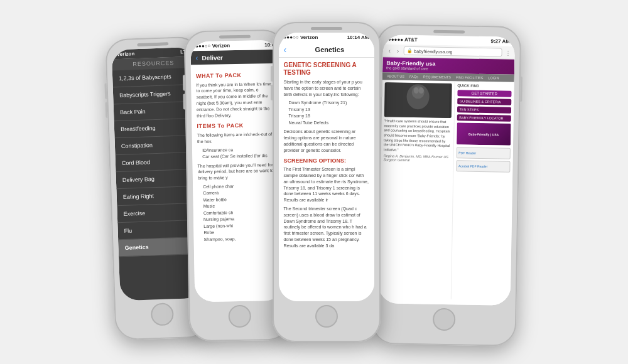 The image size is (628, 364). Describe the element at coordinates (417, 158) in the screenshot. I see `quote-author: Regina A. Benjamin, MD, MBA Former US Su…` at that location.